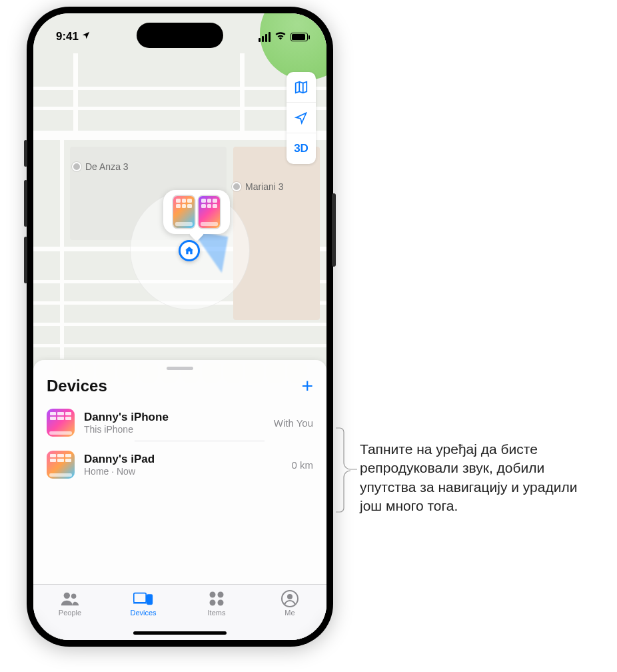  Describe the element at coordinates (184, 212) in the screenshot. I see `map-device-ipad-icon` at that location.